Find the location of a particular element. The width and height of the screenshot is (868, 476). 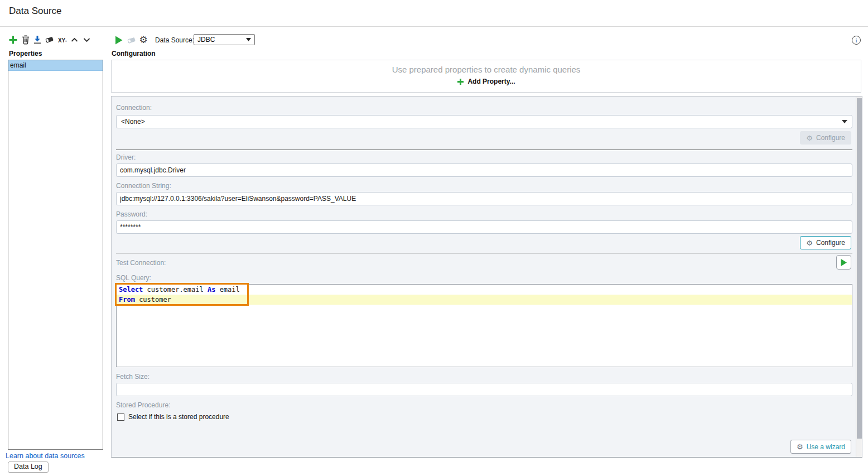

xy-icon: XY- is located at coordinates (62, 40).